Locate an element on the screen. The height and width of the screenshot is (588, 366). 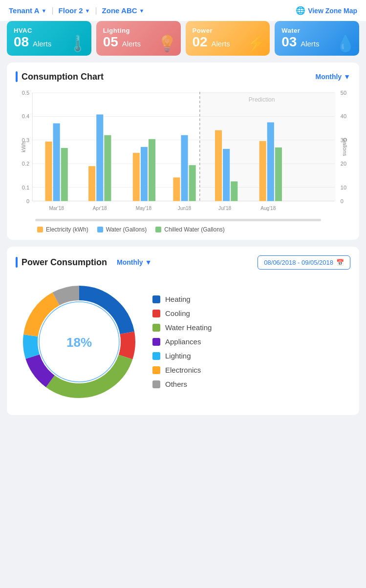
calendar-icon: 📅 is located at coordinates (340, 263).